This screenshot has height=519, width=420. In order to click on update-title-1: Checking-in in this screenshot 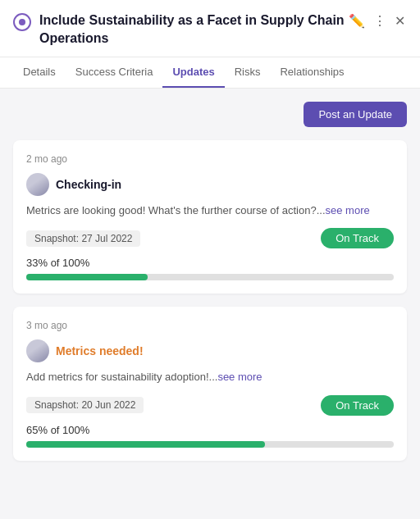, I will do `click(89, 184)`.